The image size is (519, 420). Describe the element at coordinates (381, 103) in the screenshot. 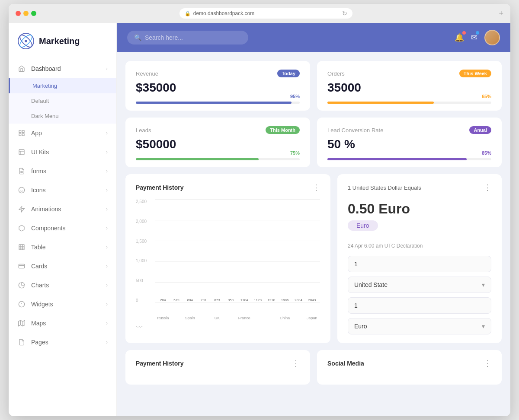

I see `orders-progress-fill` at that location.